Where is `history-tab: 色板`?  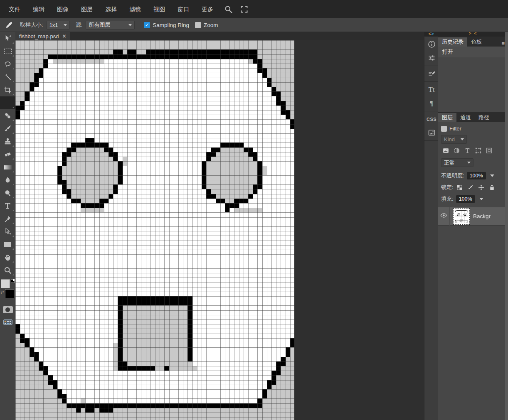
history-tab: 色板 is located at coordinates (476, 42).